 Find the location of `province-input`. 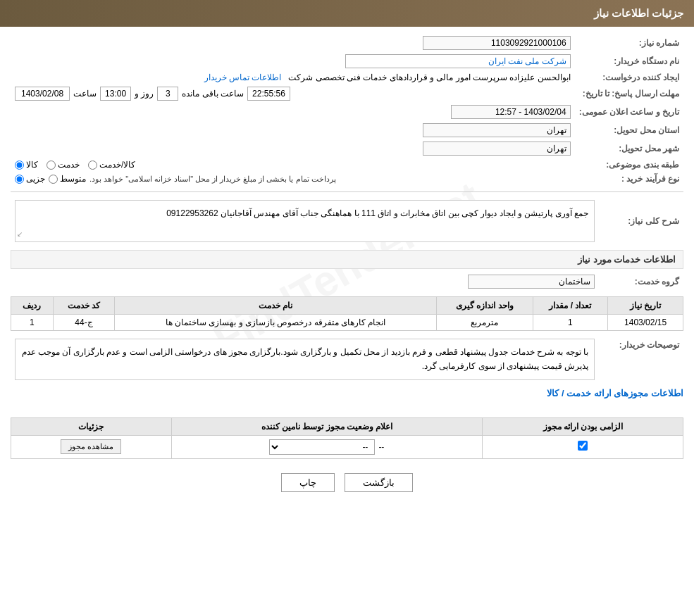

province-input is located at coordinates (497, 130).